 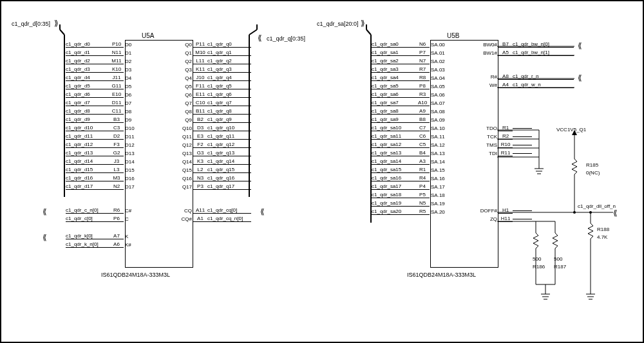 I want to click on pin-net: c1_qdr_sa0, so click(x=393, y=44).